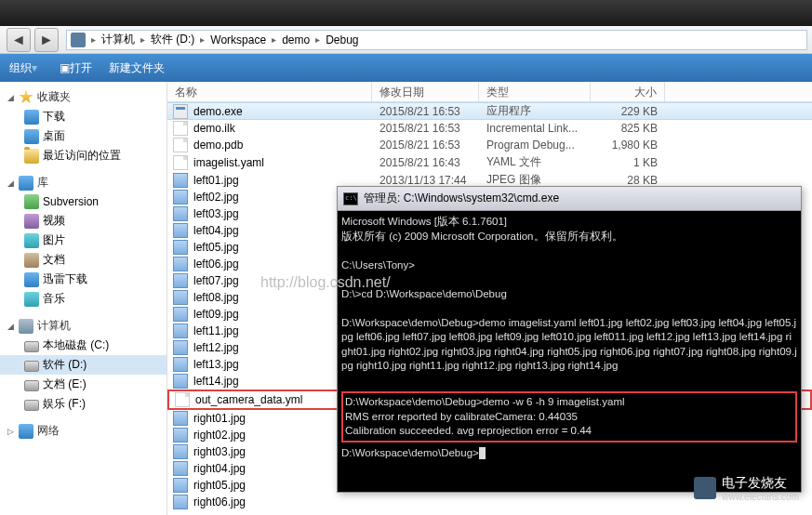 Image resolution: width=812 pixels, height=515 pixels. Describe the element at coordinates (535, 145) in the screenshot. I see `file-type: Program Debug...` at that location.